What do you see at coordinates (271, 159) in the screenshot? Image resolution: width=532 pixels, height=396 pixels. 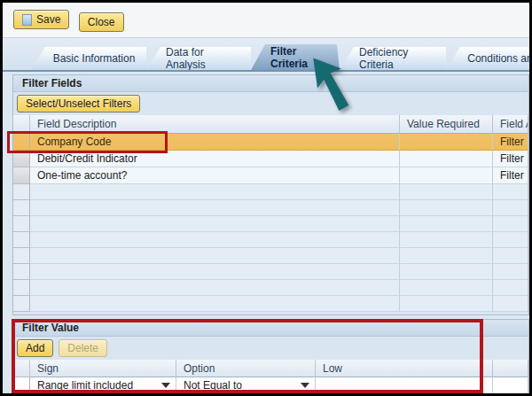 I see `table-row-debit-credit: Debit/Credit Indicator Filter` at bounding box center [271, 159].